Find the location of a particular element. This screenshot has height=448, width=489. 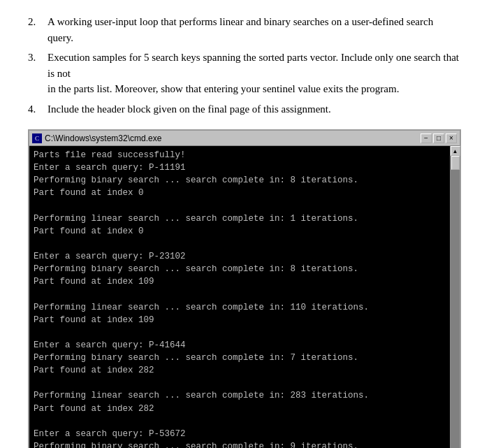

close-button: × is located at coordinates (451, 138).